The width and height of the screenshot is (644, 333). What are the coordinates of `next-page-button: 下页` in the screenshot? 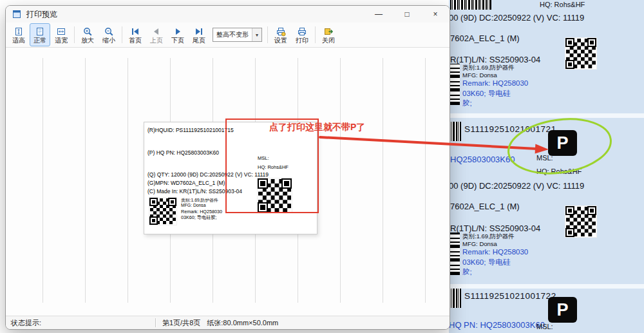 It's located at (178, 35).